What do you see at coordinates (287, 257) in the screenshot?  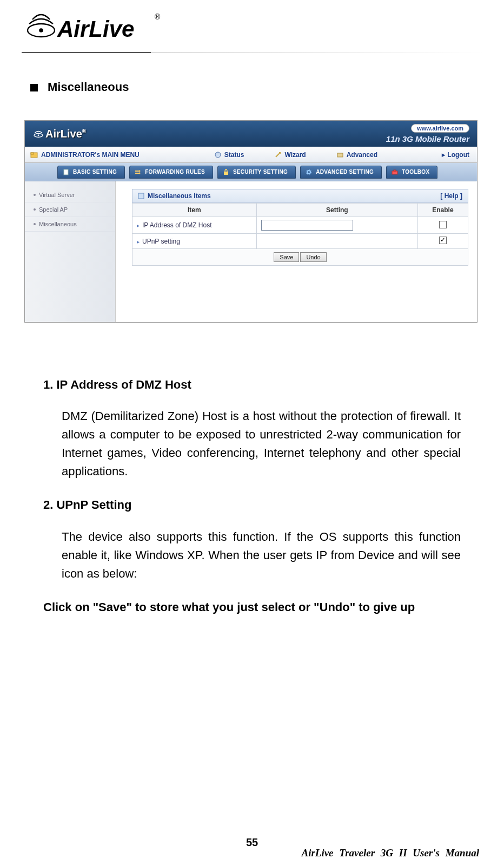 I see `save-button: Save` at bounding box center [287, 257].